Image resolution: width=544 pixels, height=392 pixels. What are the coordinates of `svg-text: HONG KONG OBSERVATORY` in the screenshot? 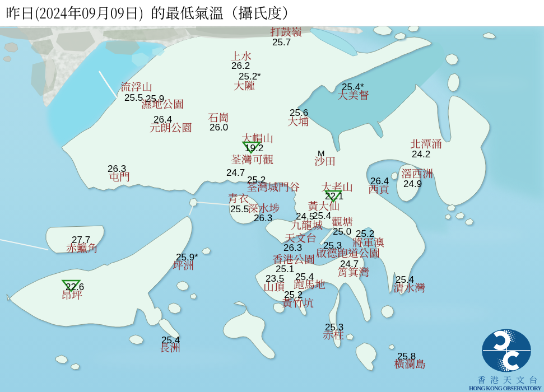 It's located at (505, 389).